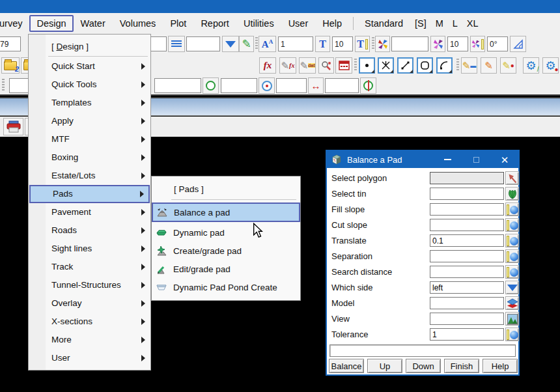 Image resolution: width=560 pixels, height=392 pixels. I want to click on separation-input, so click(467, 257).